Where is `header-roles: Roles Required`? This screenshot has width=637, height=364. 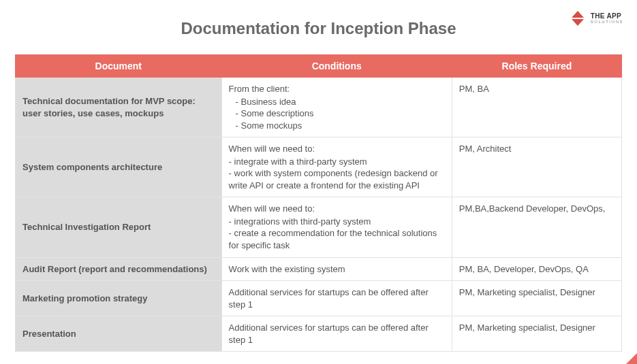
header-roles: Roles Required is located at coordinates (537, 67).